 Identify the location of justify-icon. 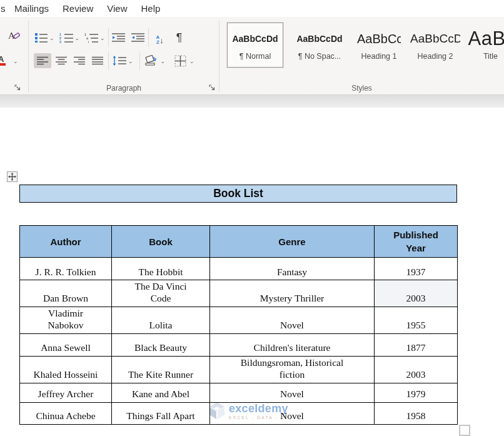
(98, 61).